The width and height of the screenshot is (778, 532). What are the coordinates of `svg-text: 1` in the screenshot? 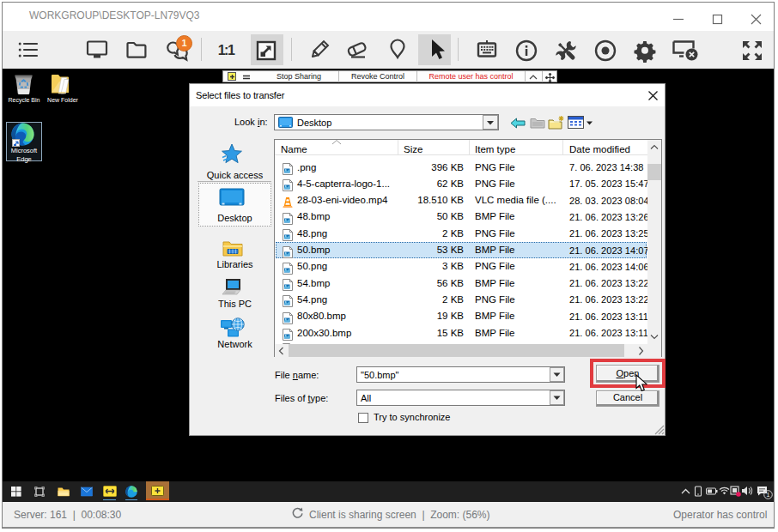 It's located at (769, 494).